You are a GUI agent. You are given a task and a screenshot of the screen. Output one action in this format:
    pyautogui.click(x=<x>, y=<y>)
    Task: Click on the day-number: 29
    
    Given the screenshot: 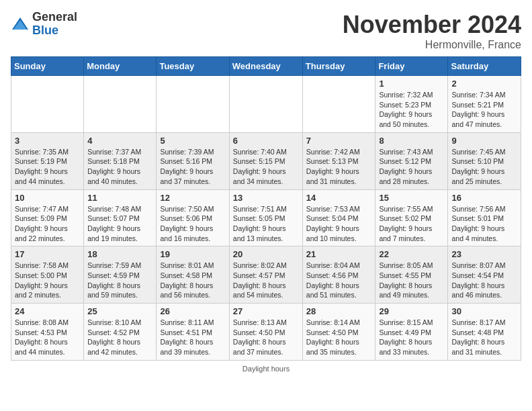 What is the action you would take?
    pyautogui.click(x=411, y=312)
    